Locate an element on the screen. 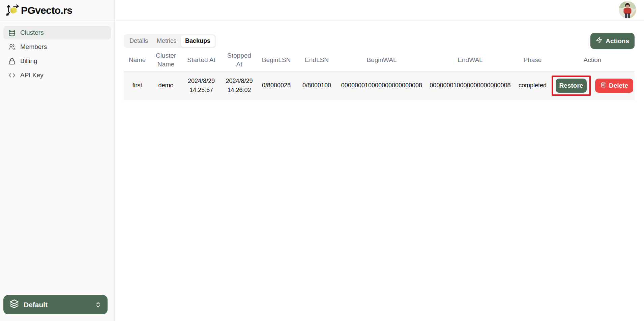  sidebar-item-billing: Billing is located at coordinates (57, 61).